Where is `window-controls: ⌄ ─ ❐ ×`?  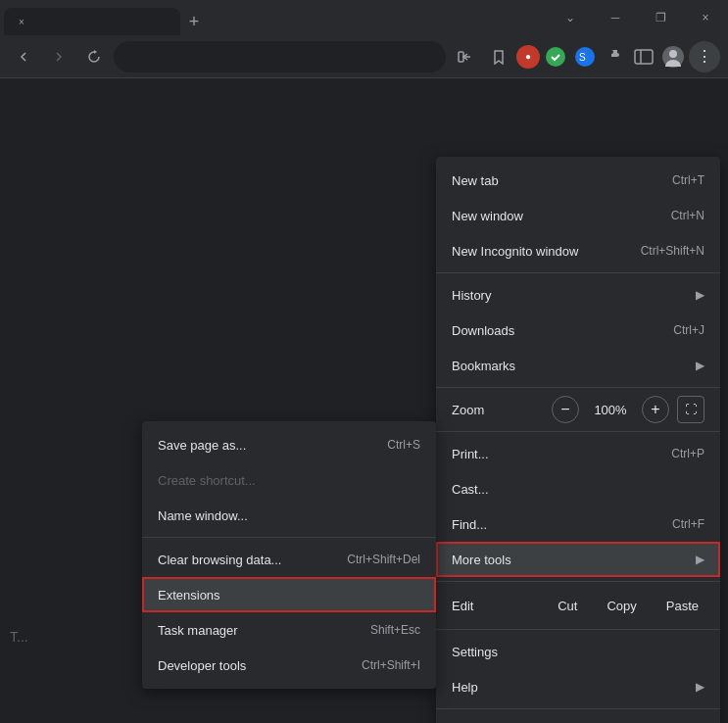 window-controls: ⌄ ─ ❐ × is located at coordinates (638, 18).